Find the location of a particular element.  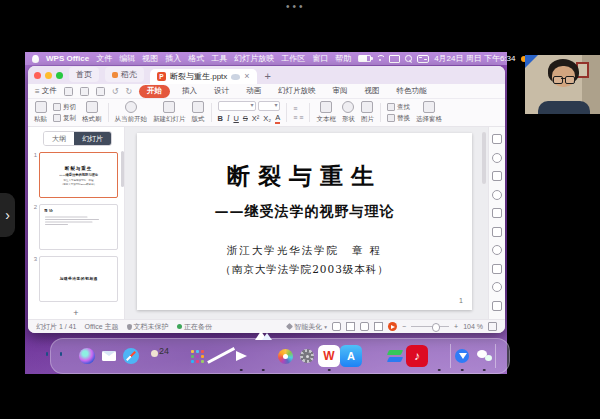

ribbon-tab-design: 设计 is located at coordinates (222, 91).